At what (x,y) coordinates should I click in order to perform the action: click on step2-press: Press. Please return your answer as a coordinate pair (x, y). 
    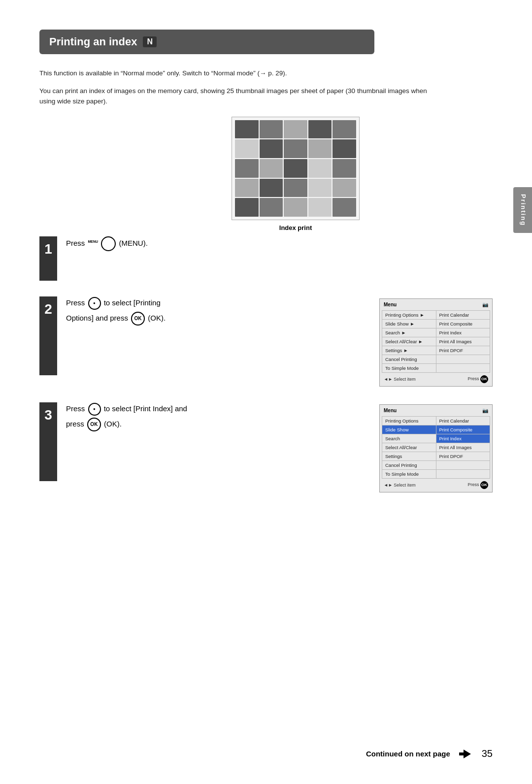
    Looking at the image, I should click on (75, 302).